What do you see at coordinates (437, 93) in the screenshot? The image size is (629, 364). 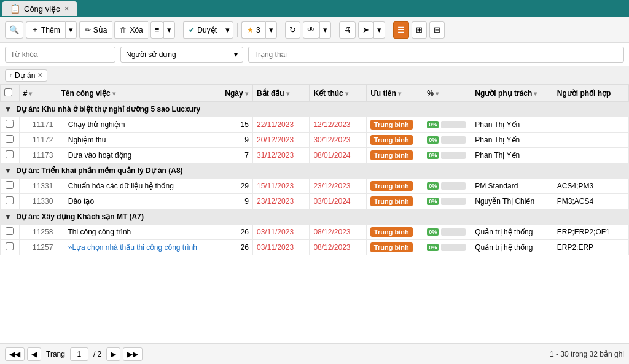 I see `header-progress-filter-icon: ▾` at bounding box center [437, 93].